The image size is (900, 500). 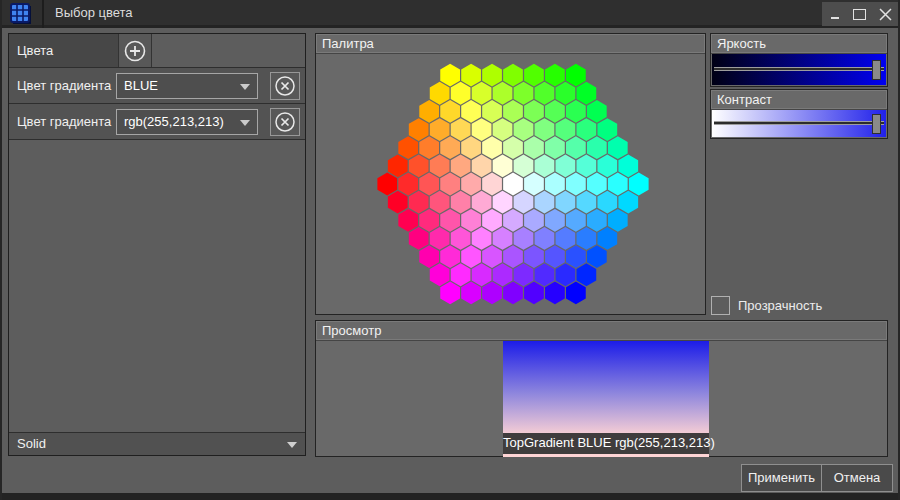 I want to click on close-button, so click(x=886, y=14).